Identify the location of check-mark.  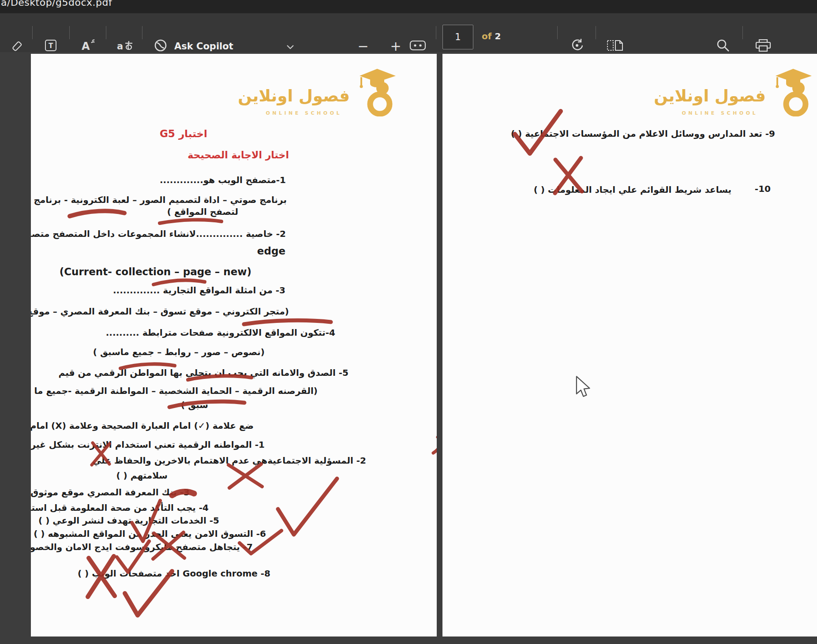
(307, 506).